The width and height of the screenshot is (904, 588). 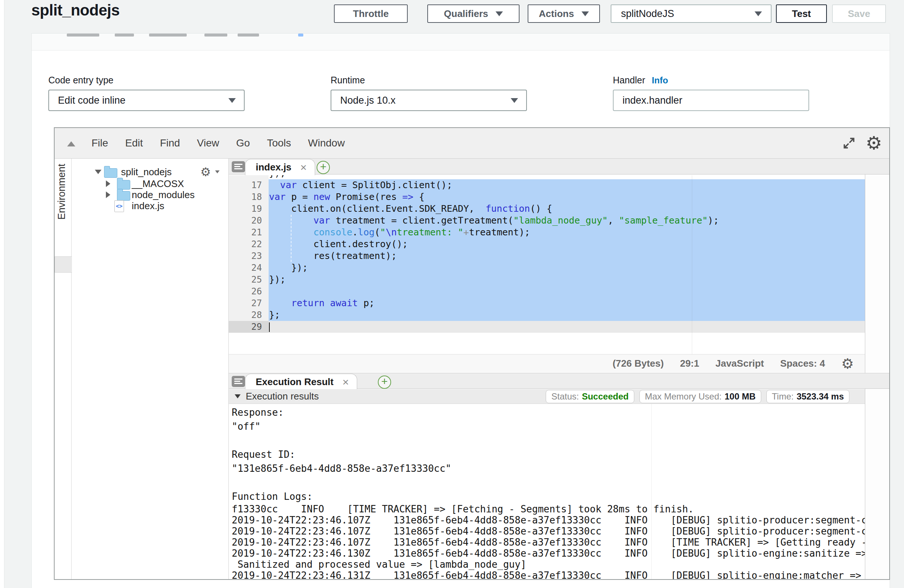 What do you see at coordinates (691, 14) in the screenshot?
I see `alias-select: splitNodeJS` at bounding box center [691, 14].